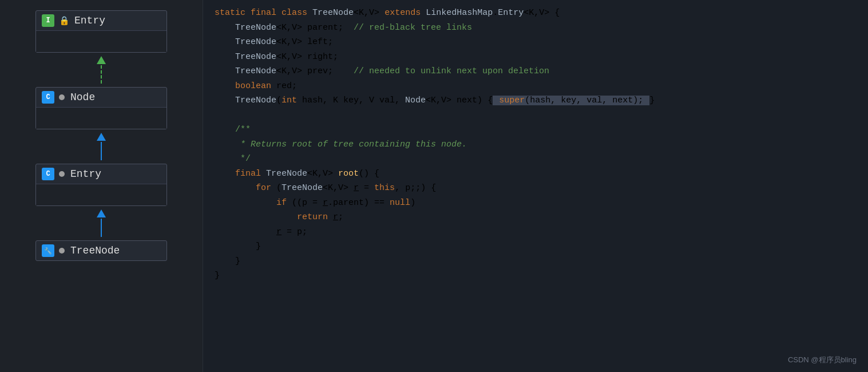  I want to click on node-label-entry-bottom: Entry, so click(86, 174).